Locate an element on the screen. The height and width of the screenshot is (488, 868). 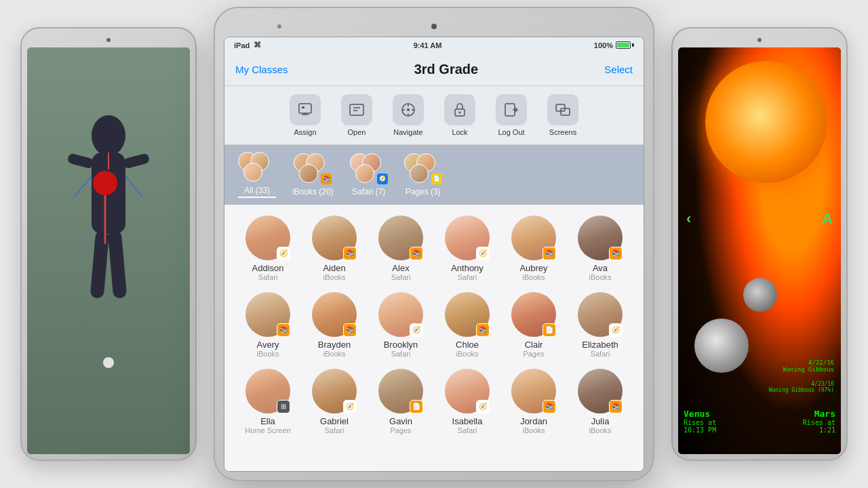
ava-app: iBooks is located at coordinates (599, 277).